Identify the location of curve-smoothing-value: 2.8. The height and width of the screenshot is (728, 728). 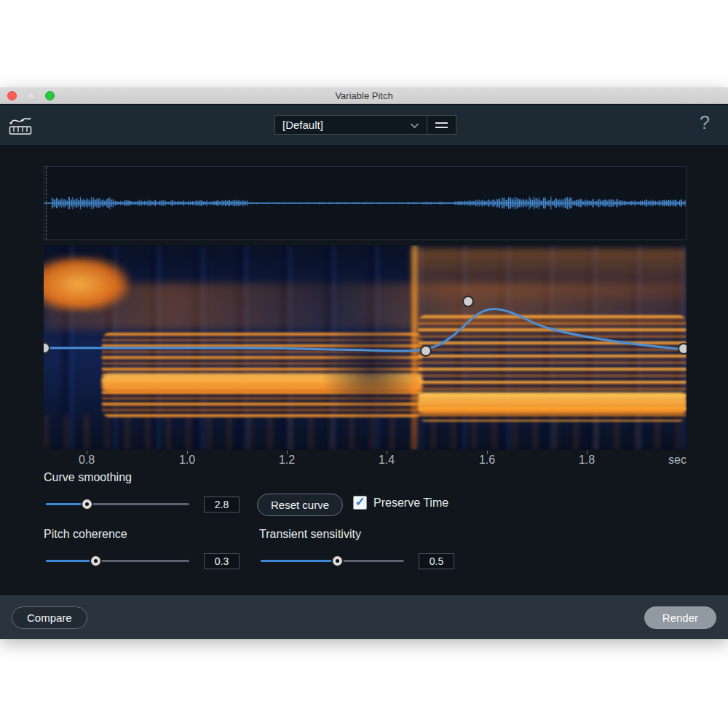
(221, 505).